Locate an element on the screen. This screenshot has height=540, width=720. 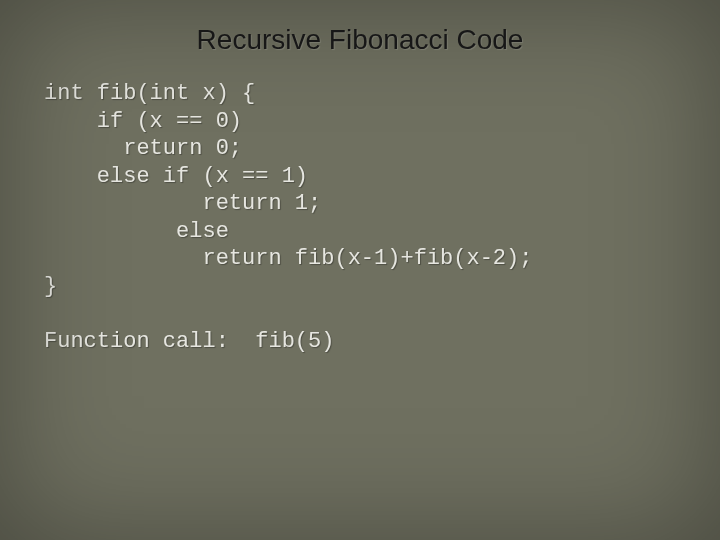
code-line-2: if (x == 0) is located at coordinates (143, 122).